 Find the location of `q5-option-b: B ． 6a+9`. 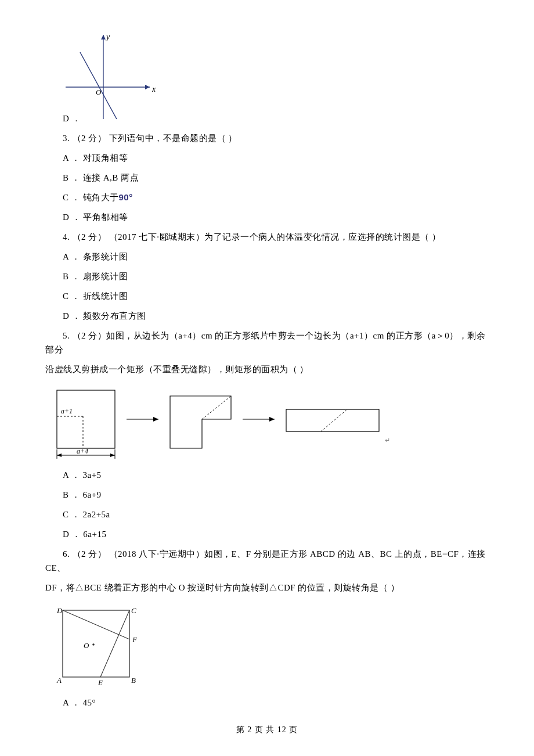

q5-option-b: B ． 6a+9 is located at coordinates (267, 495).